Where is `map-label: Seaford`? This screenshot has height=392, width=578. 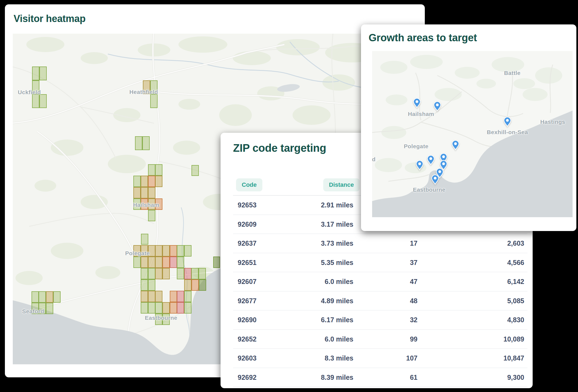 map-label: Seaford is located at coordinates (33, 311).